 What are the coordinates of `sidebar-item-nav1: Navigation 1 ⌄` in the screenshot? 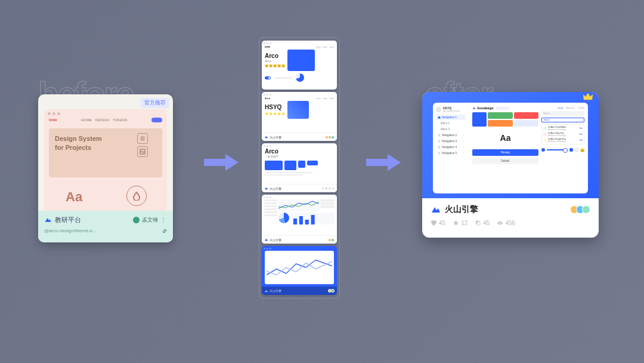 It's located at (451, 117).